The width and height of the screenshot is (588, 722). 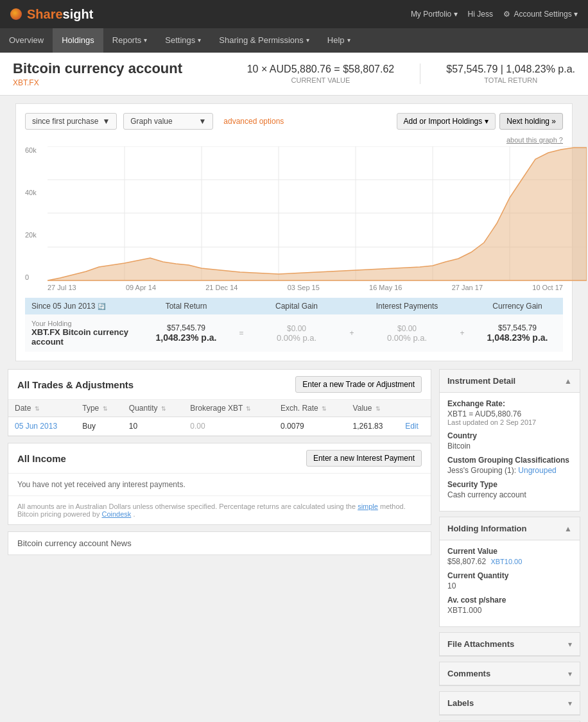 What do you see at coordinates (254, 121) in the screenshot?
I see `advanced-options-link: advanced options` at bounding box center [254, 121].